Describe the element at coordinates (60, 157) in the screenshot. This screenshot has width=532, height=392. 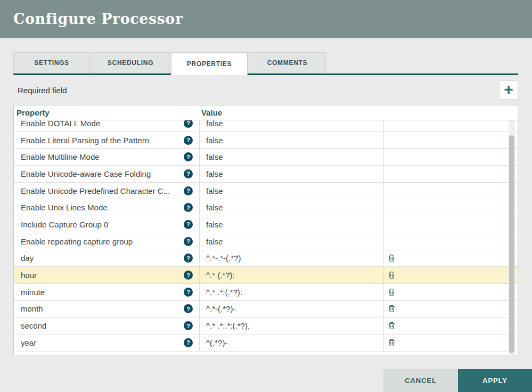
I see `property-name: Enable Multiline Mode` at that location.